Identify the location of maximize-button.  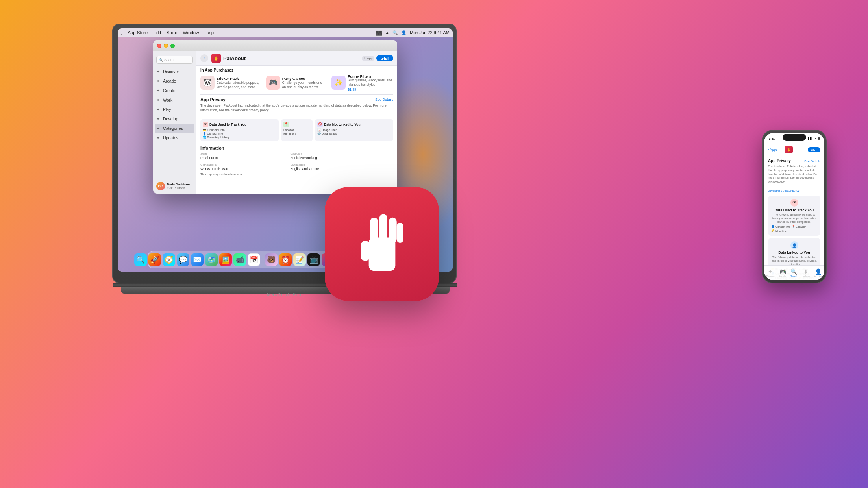
(172, 46).